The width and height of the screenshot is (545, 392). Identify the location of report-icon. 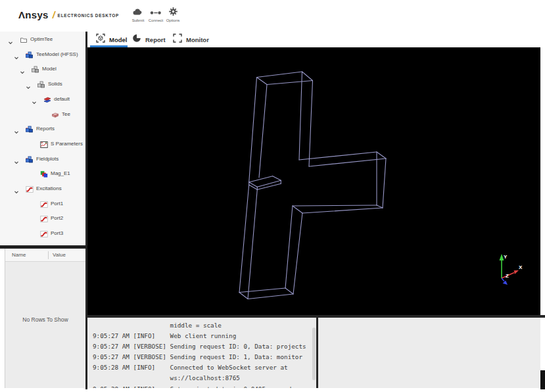
(137, 39).